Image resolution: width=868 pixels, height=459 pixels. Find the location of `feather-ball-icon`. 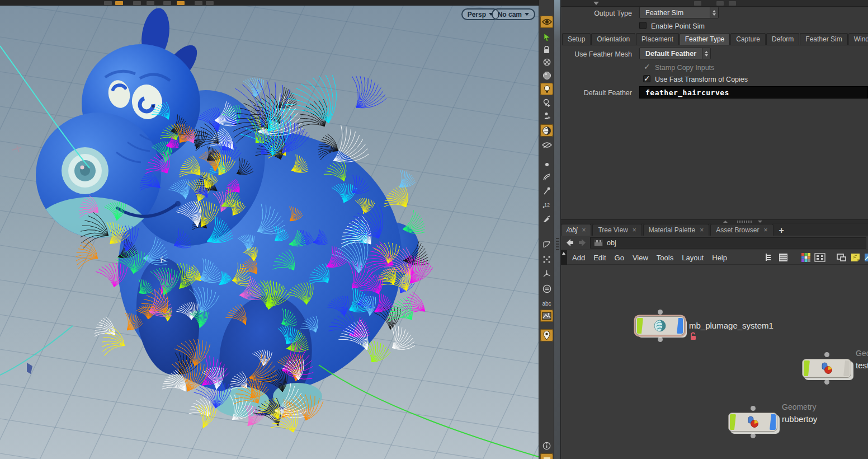

feather-ball-icon is located at coordinates (547, 130).